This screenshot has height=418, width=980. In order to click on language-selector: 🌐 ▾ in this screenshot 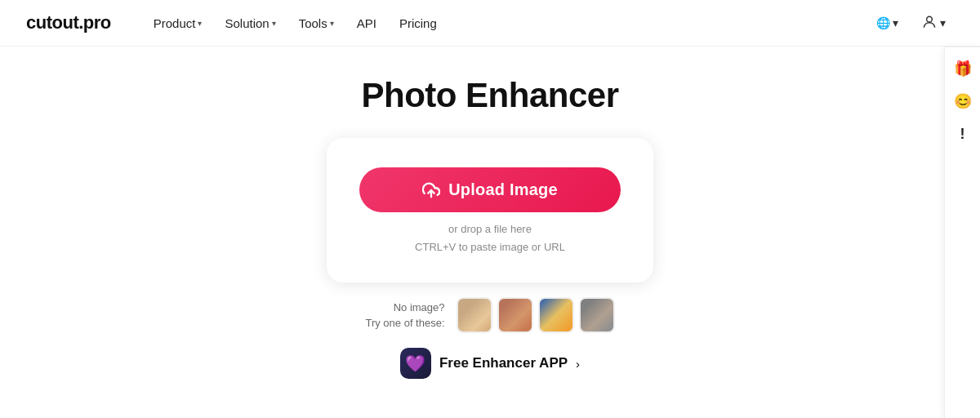, I will do `click(887, 23)`.